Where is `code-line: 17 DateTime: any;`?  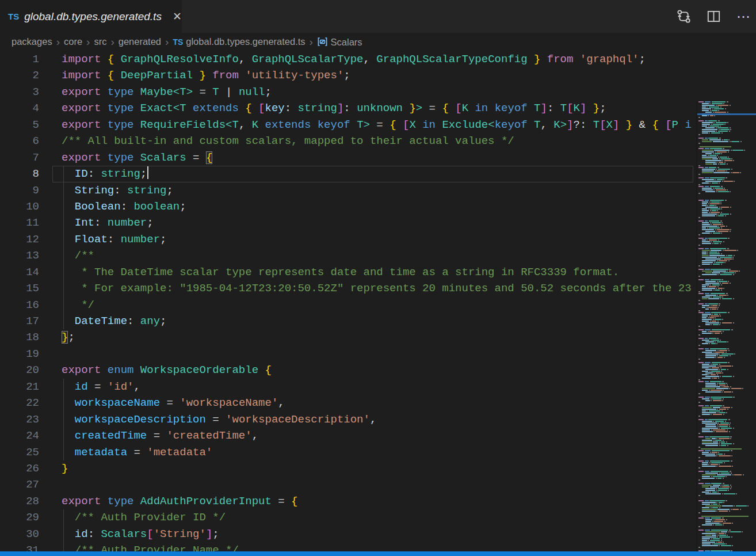 code-line: 17 DateTime: any; is located at coordinates (348, 321).